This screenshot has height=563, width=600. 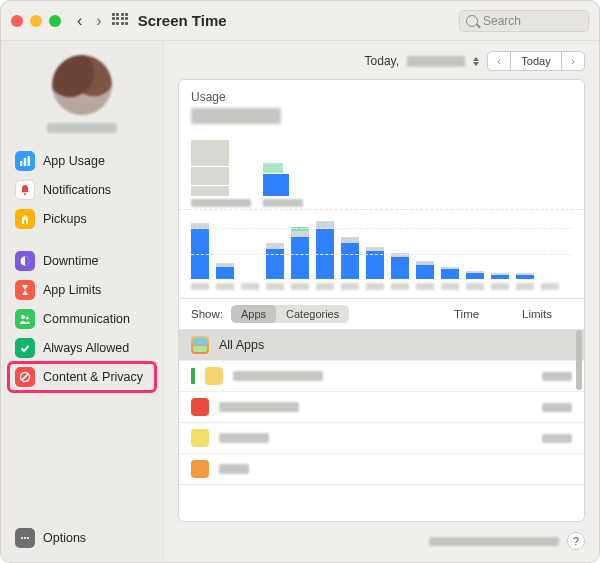 I want to click on date-stepper, so click(x=476, y=62).